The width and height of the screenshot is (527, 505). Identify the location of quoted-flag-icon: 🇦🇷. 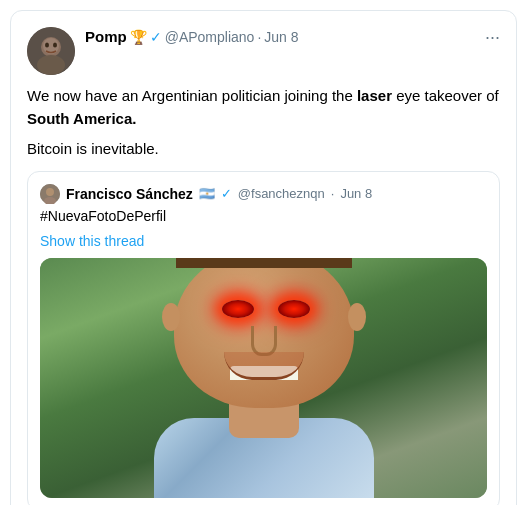
(207, 194).